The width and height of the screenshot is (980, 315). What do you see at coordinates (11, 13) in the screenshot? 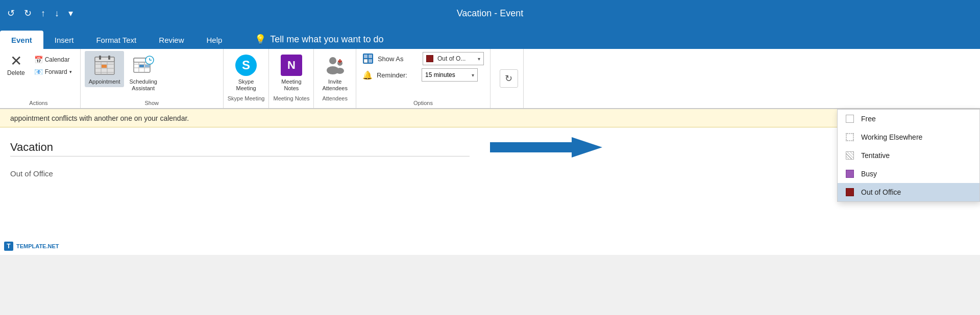
I see `undo-icon: ↺` at bounding box center [11, 13].